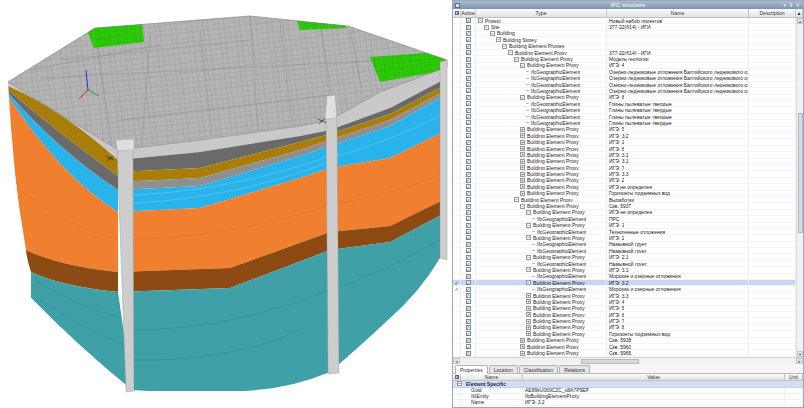  Describe the element at coordinates (800, 173) in the screenshot. I see `vertical-scroll-thumb` at that location.